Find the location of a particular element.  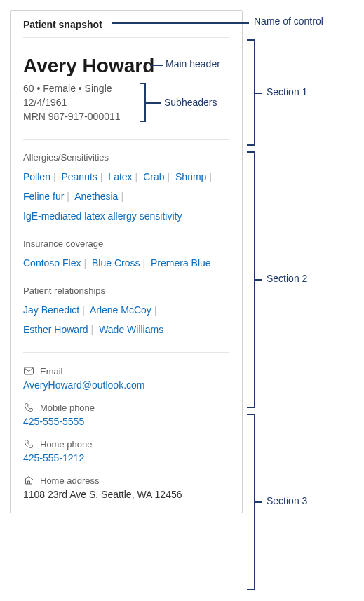

link-item: Blue Cross is located at coordinates (116, 263).